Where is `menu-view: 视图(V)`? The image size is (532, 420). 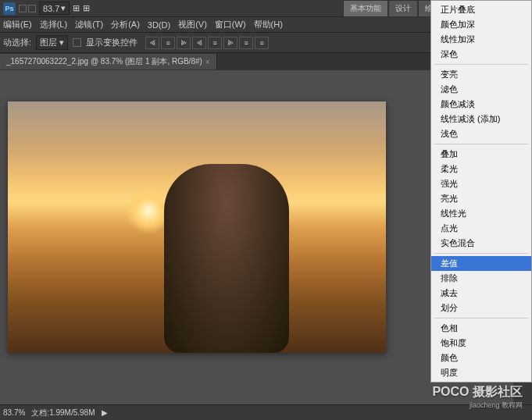
menu-view: 视图(V) is located at coordinates (192, 25).